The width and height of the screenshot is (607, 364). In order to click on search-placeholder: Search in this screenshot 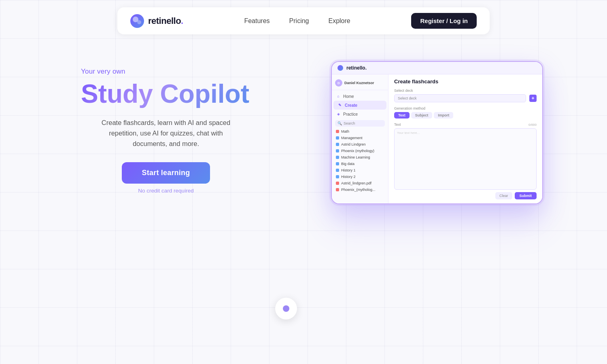, I will do `click(350, 123)`.